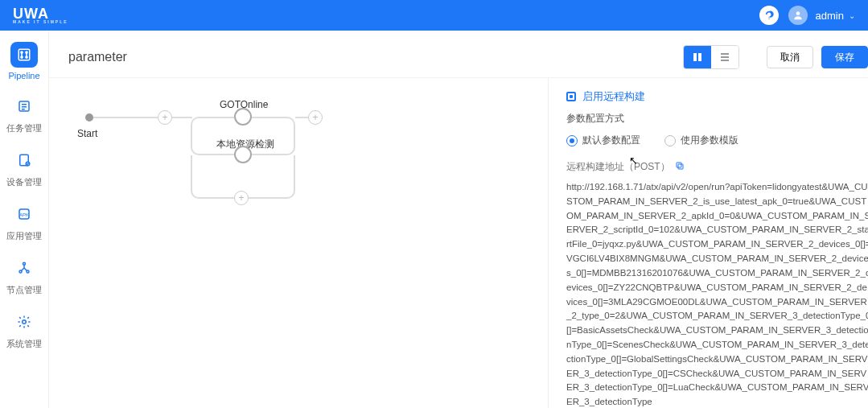  Describe the element at coordinates (24, 182) in the screenshot. I see `sidebar-item-label: 设备管理` at that location.